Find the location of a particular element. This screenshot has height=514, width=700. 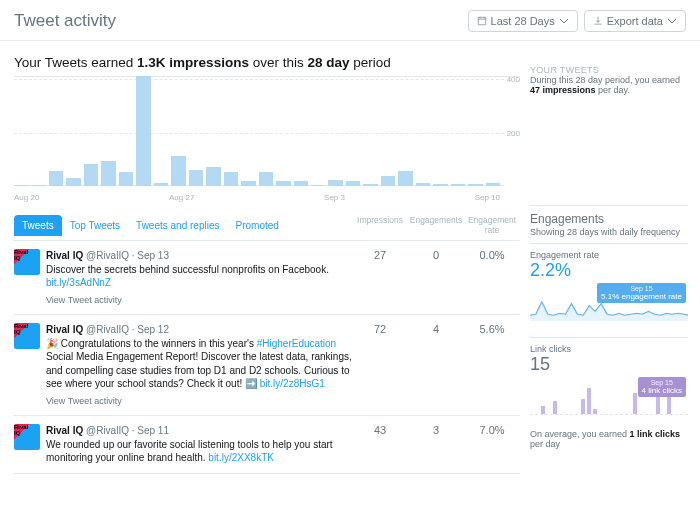

export-button: Export data is located at coordinates (635, 21).